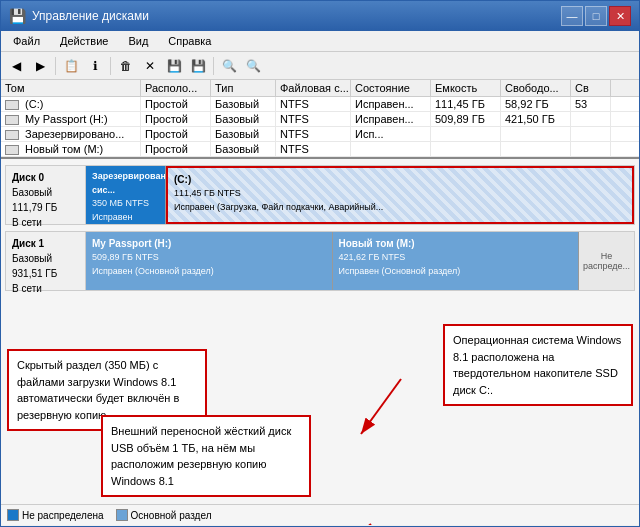 This screenshot has height=527, width=640. I want to click on row2-type: Базовый, so click(244, 134).